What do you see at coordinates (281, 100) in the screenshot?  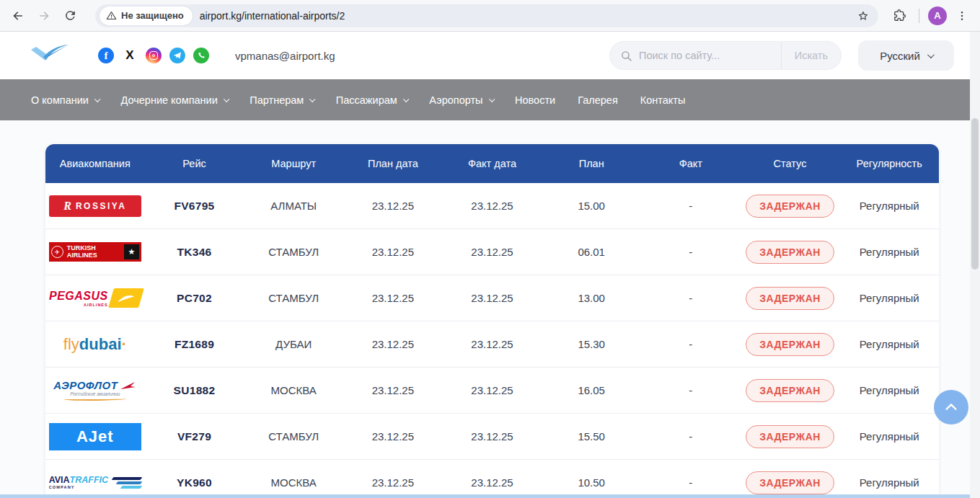 I see `nav-item-partners: Партнерам` at bounding box center [281, 100].